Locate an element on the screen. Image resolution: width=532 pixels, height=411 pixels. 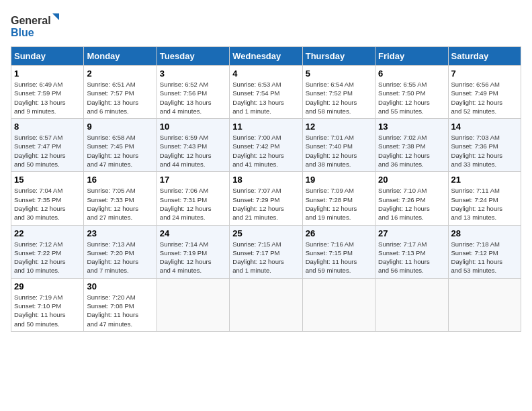
day-detail: Sunrise: 7:04 AM Sunset: 7:35 PM Dayligh… is located at coordinates (47, 204).